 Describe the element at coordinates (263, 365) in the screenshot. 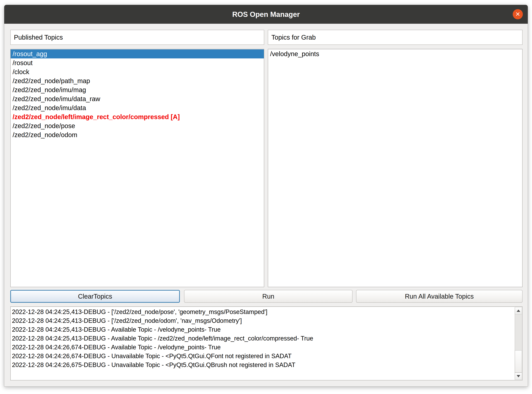

I see `log-line: 2022-12-28 04:24:26,675-DEBUG - Unavaila…` at that location.